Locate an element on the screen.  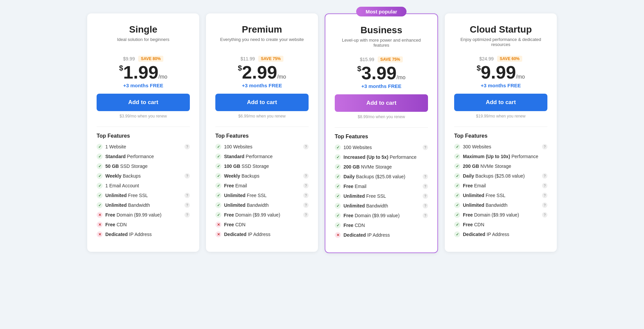
plan-card-premium: PremiumEverything you need to create you… is located at coordinates (262, 133).